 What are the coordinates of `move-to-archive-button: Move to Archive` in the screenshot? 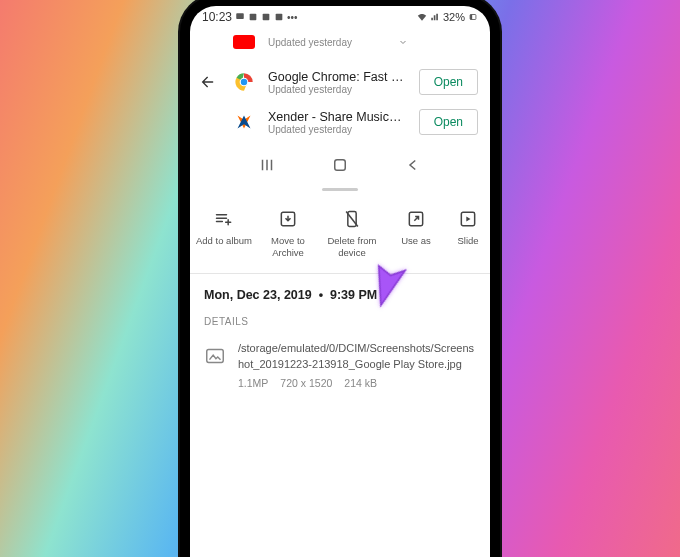 It's located at (288, 234).